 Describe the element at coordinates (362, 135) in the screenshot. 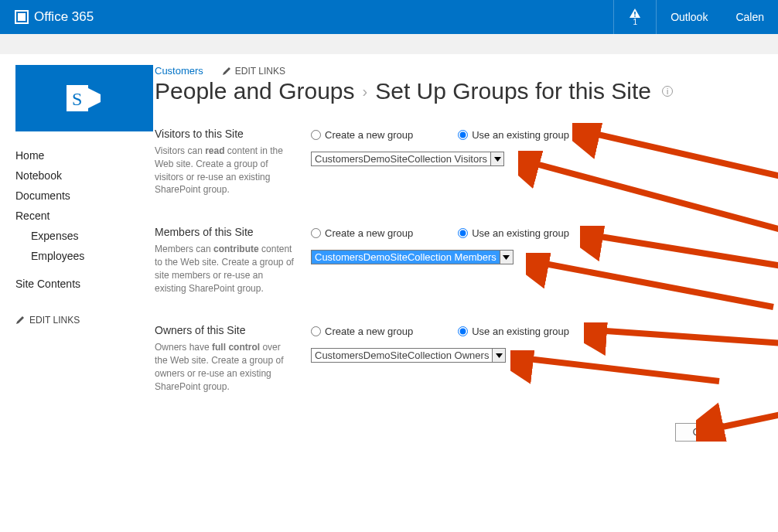

I see `visitors-radio-new: Create a new group` at that location.